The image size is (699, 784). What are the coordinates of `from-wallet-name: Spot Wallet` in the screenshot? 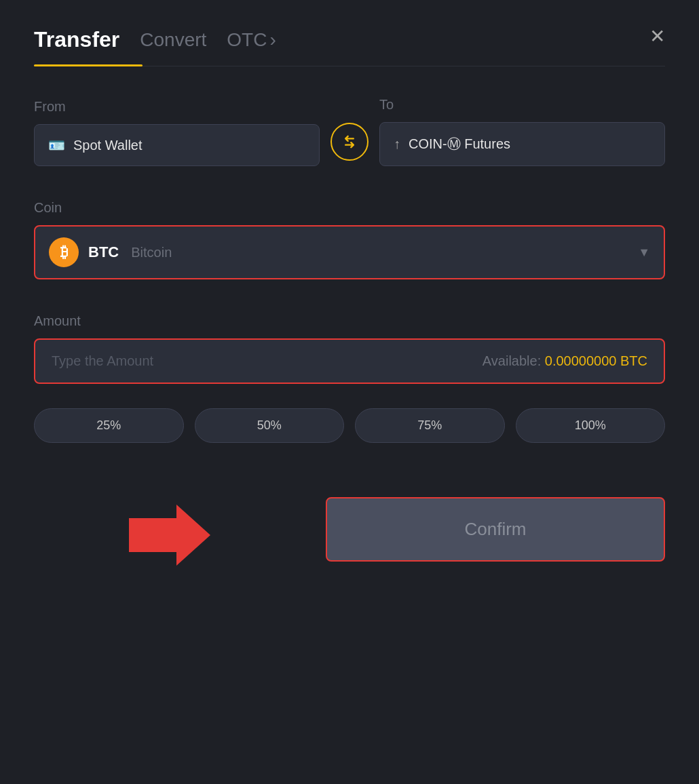 It's located at (108, 145).